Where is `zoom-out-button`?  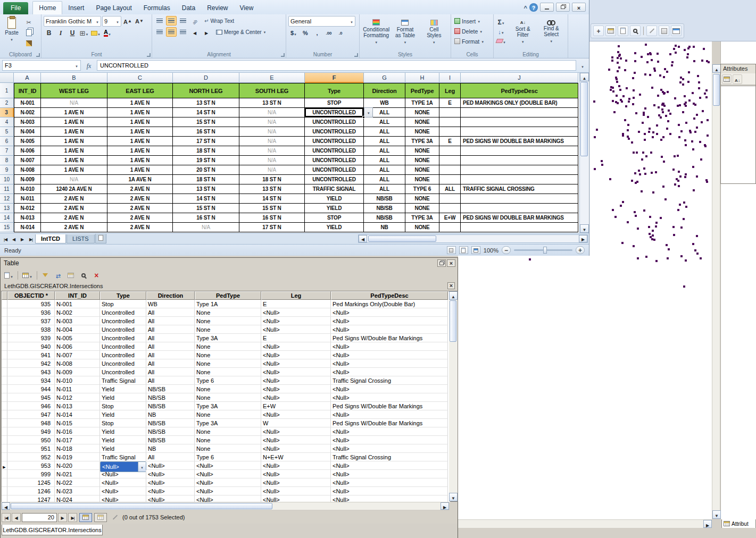
zoom-out-button is located at coordinates (506, 250).